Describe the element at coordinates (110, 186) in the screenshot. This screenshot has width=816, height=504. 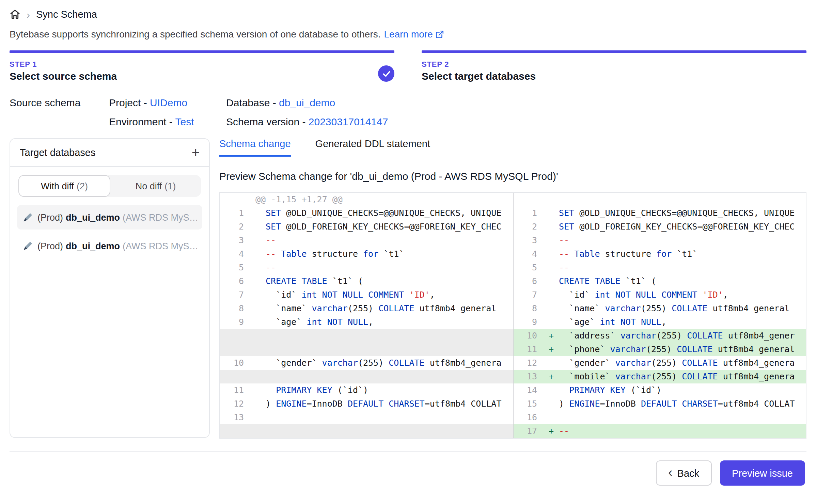
I see `diff-filter-tabs: With diff (2) No diff (1)` at that location.